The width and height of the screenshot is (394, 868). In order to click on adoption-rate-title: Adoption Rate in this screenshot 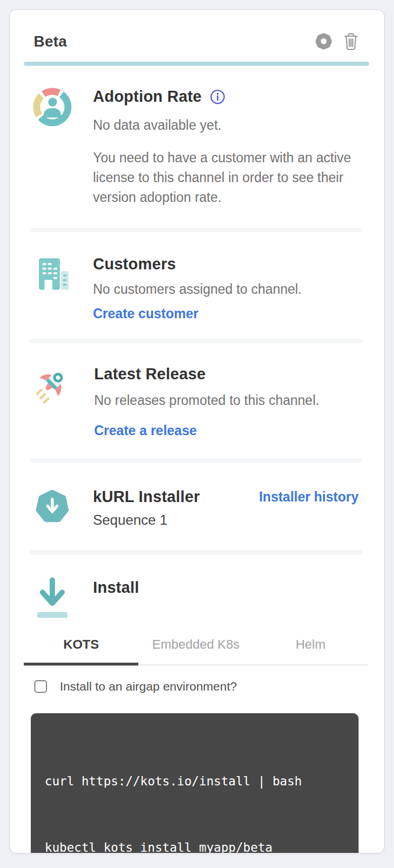, I will do `click(148, 97)`.